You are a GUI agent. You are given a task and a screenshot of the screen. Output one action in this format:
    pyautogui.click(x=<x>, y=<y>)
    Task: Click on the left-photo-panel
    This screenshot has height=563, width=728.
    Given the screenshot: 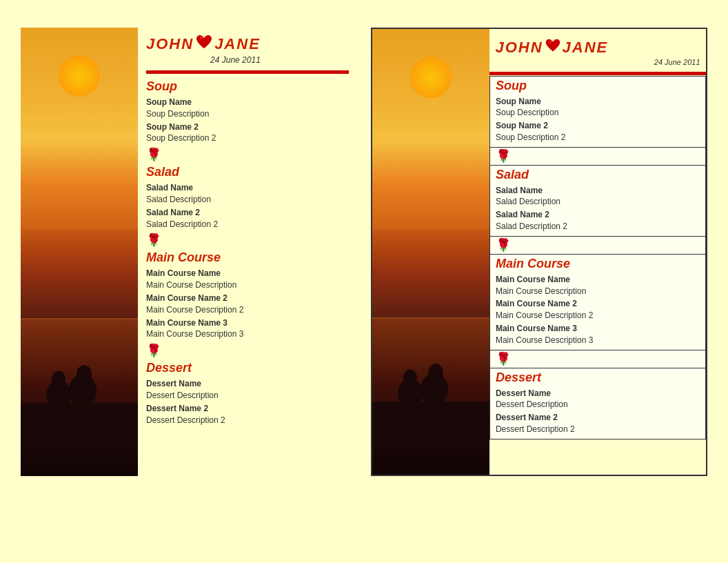 What is the action you would take?
    pyautogui.click(x=79, y=252)
    